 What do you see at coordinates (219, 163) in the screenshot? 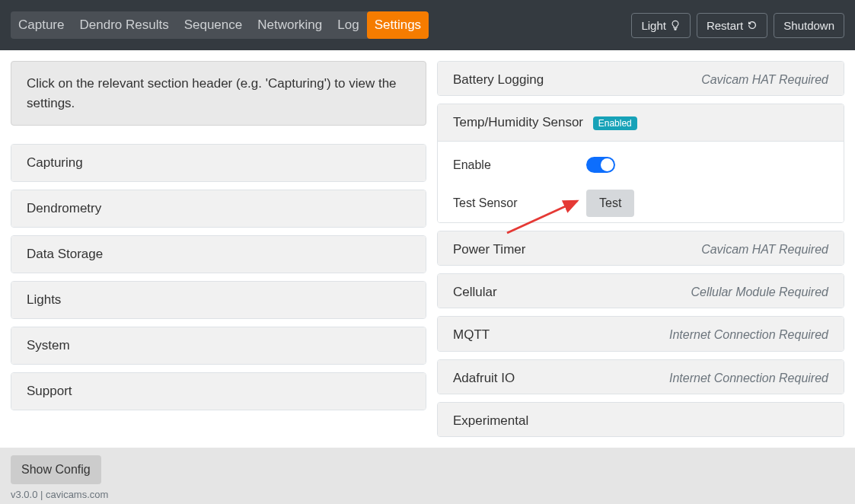
I see `section-capturing: Capturing` at bounding box center [219, 163].